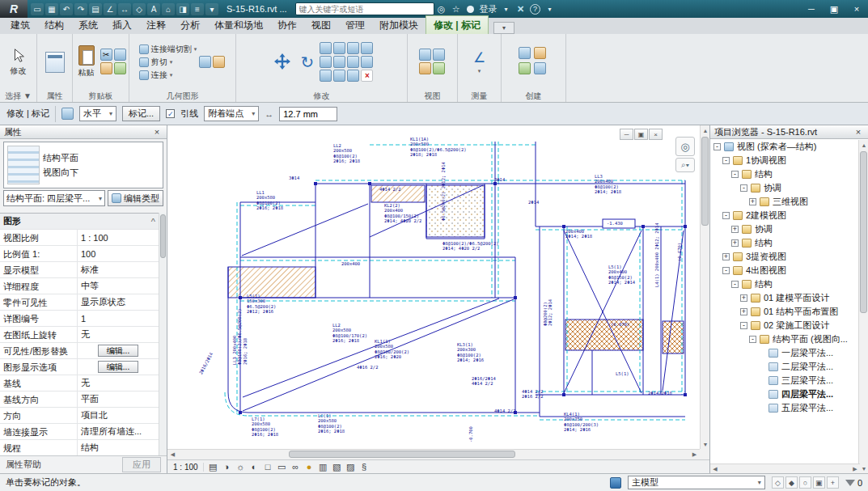 The height and width of the screenshot is (491, 868). I want to click on tree-item: -1协调视图, so click(785, 160).